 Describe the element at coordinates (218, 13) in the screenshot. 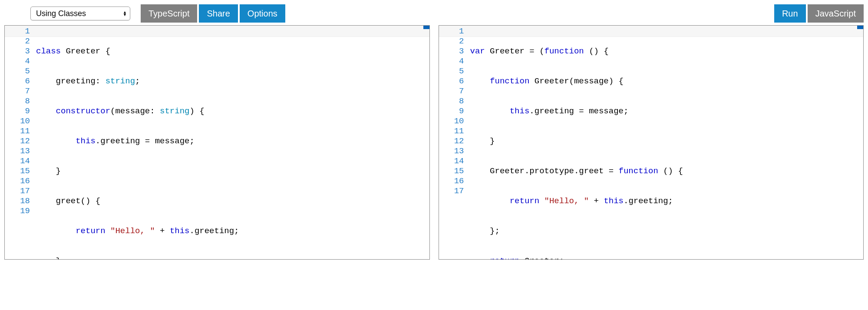

I see `share-button: Share` at that location.